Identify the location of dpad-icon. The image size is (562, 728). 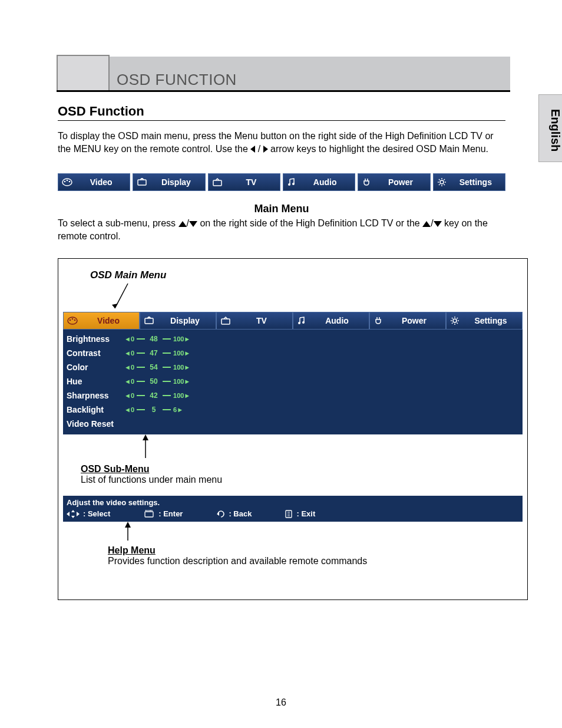
(73, 514).